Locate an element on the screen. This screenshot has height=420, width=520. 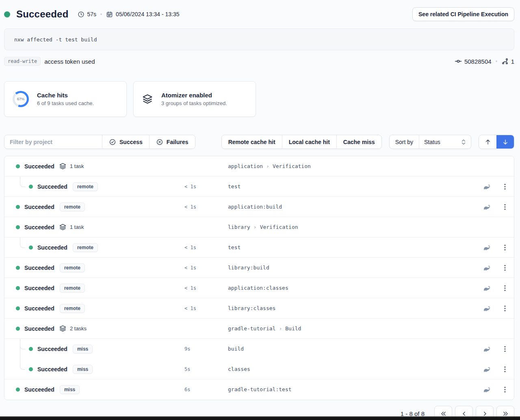
task-row: Succeeded miss 9s build is located at coordinates (259, 349).